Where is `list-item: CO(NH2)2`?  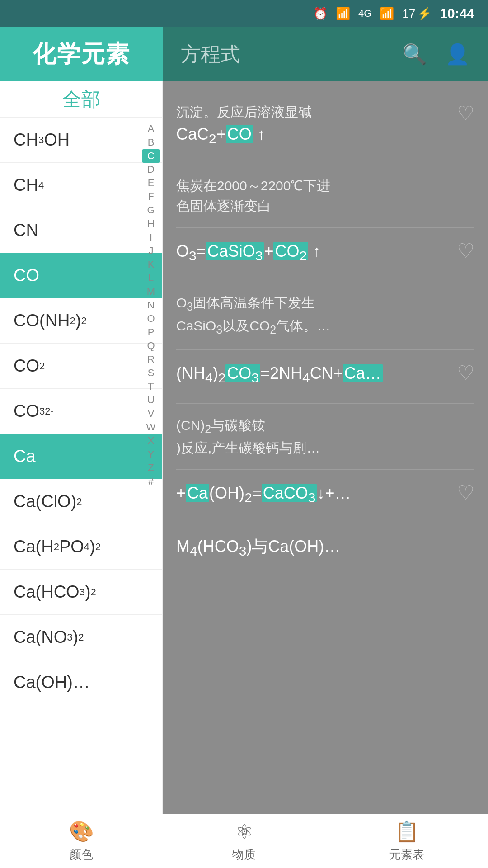 list-item: CO(NH2)2 is located at coordinates (81, 321).